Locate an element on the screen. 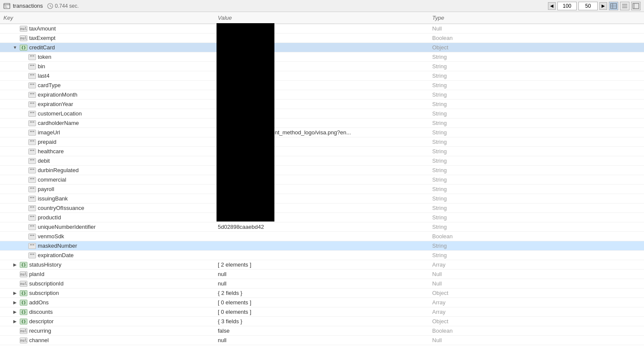 The height and width of the screenshot is (349, 644). tree-row: ""prepaidString is located at coordinates (322, 142).